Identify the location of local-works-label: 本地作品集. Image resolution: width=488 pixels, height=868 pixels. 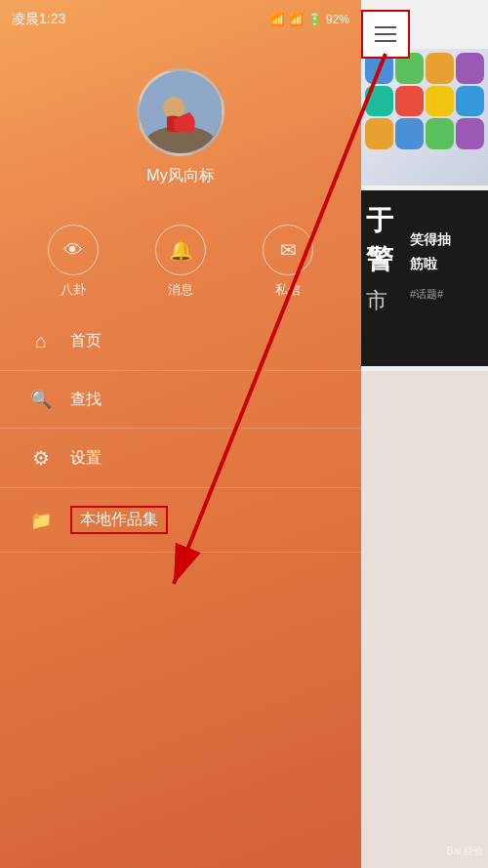
(119, 519).